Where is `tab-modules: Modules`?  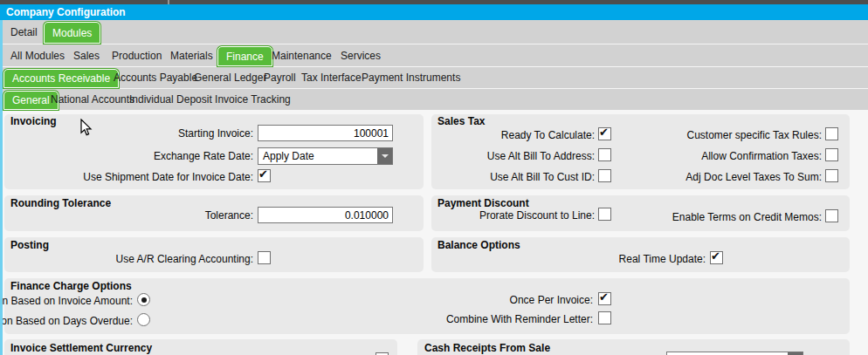
tab-modules: Modules is located at coordinates (72, 33).